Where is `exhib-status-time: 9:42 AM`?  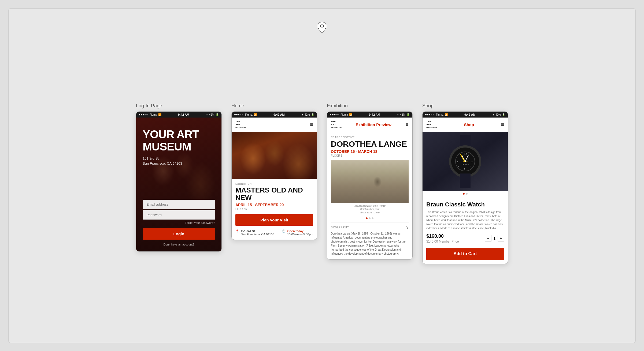
exhib-status-time: 9:42 AM is located at coordinates (375, 115).